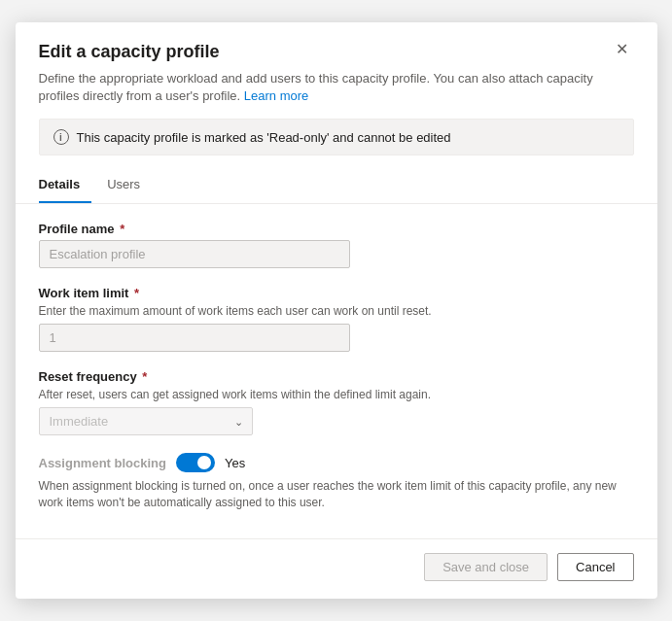  I want to click on assignment-blocking-row: Assignment blocking Yes, so click(336, 463).